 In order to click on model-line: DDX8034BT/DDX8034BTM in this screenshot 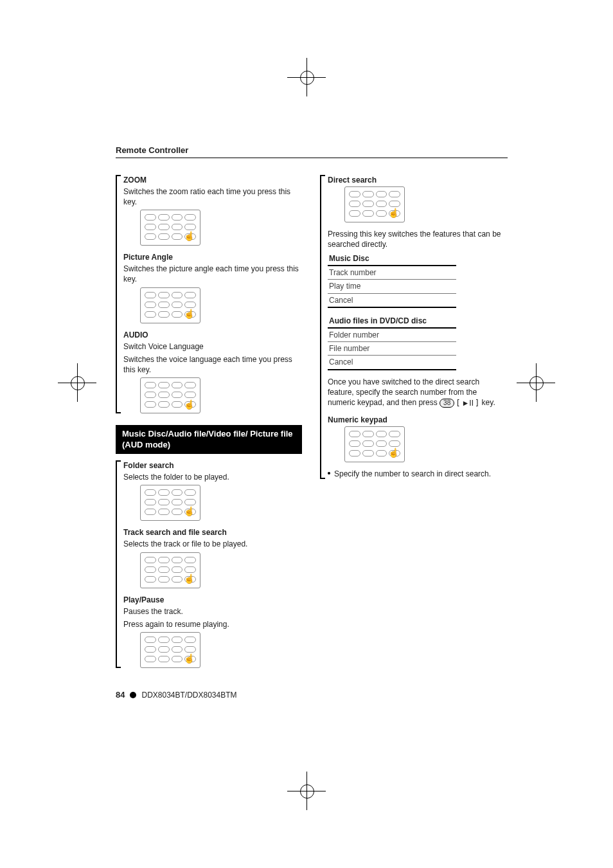, I will do `click(189, 695)`.